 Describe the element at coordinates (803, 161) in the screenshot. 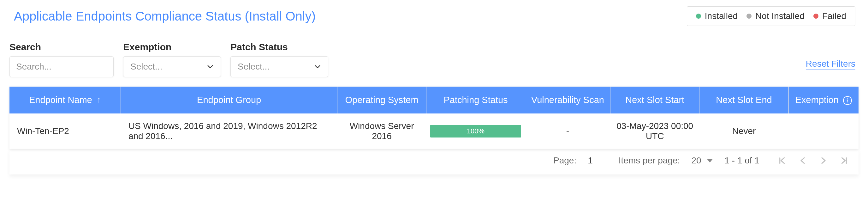

I see `prev-page-icon` at that location.